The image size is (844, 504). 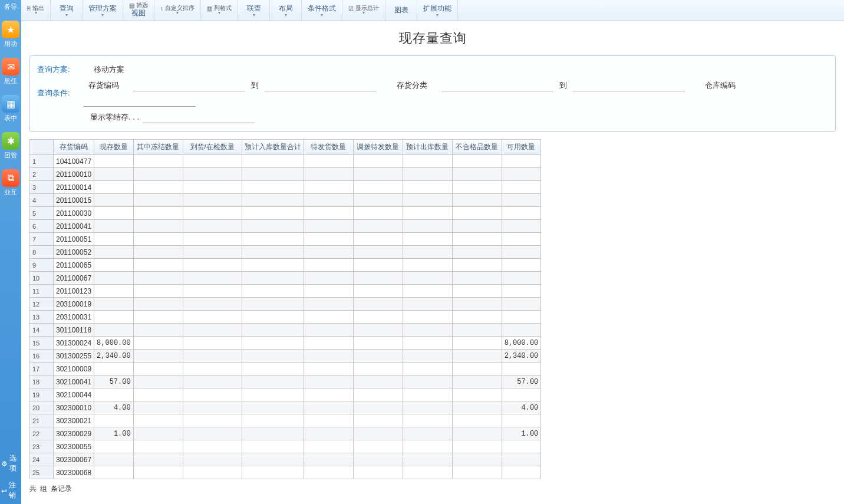 I want to click on table-row: 153013000248,000.008,000.00, so click(x=285, y=343).